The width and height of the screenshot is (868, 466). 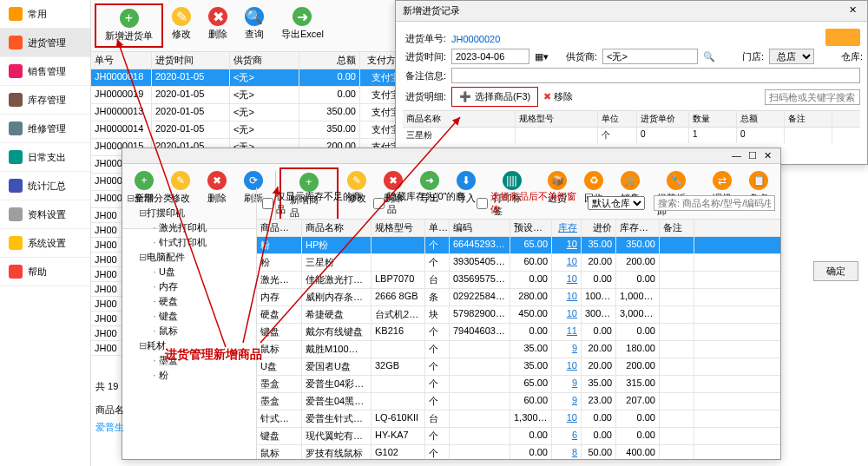 I want to click on goods-row: 墨盒爱普生04黑色墨水个60.00923.00207.00, so click(x=519, y=402).